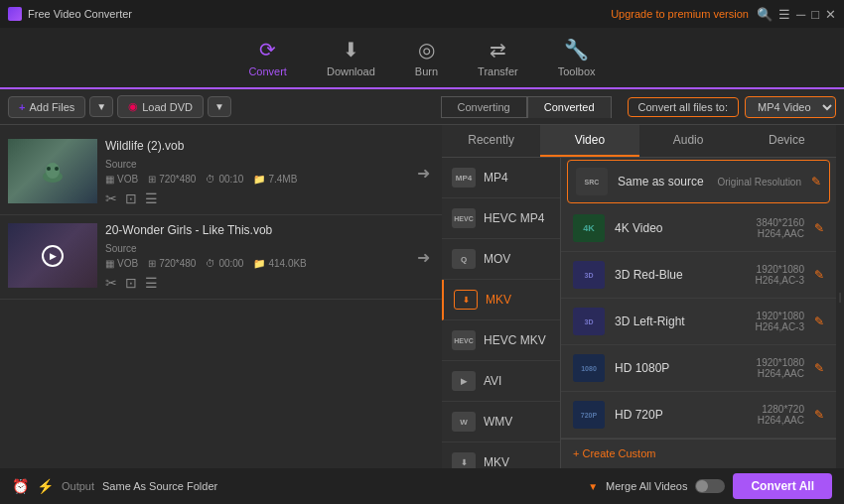 This screenshot has width=844, height=504. Describe the element at coordinates (723, 14) in the screenshot. I see `title-bar-right: Upgrade to premium version 🔍 ☰ ─ □ ✕` at that location.